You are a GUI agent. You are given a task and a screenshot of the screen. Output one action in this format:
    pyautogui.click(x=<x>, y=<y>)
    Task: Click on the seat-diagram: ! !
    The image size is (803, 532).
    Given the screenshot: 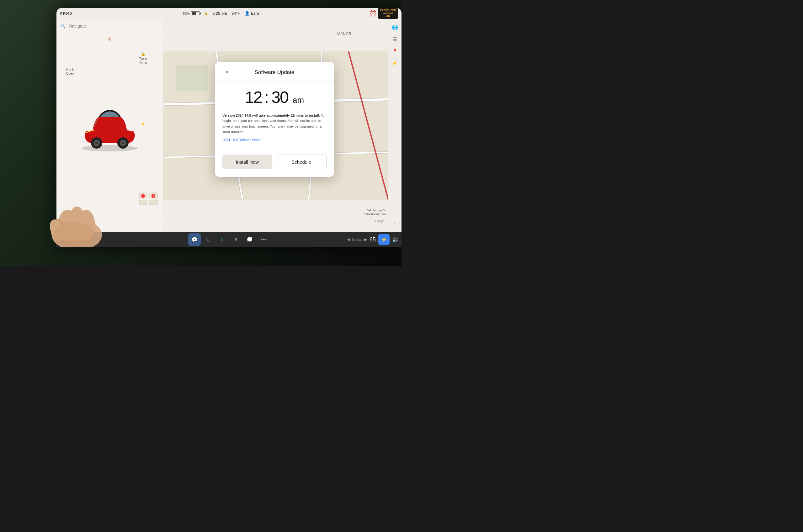 What is the action you would take?
    pyautogui.click(x=149, y=201)
    